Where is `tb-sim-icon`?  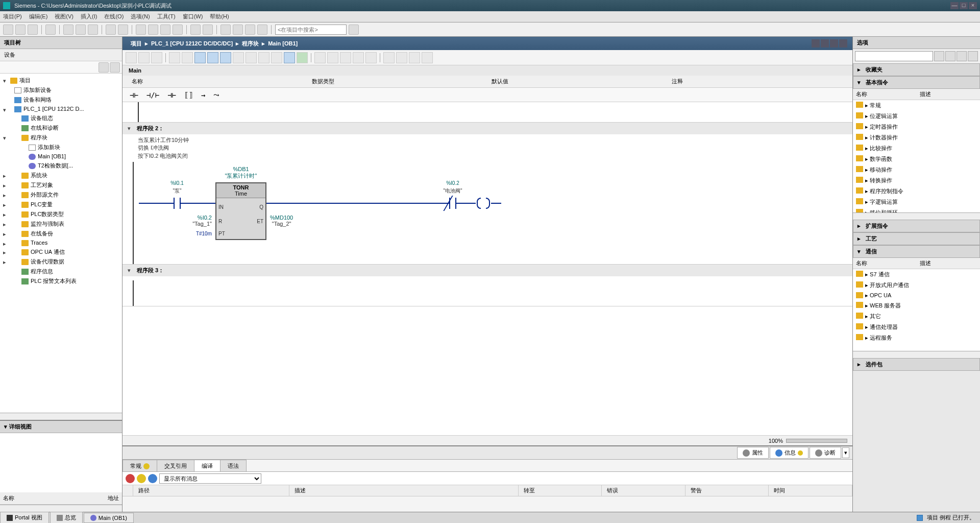 tb-sim-icon is located at coordinates (178, 30).